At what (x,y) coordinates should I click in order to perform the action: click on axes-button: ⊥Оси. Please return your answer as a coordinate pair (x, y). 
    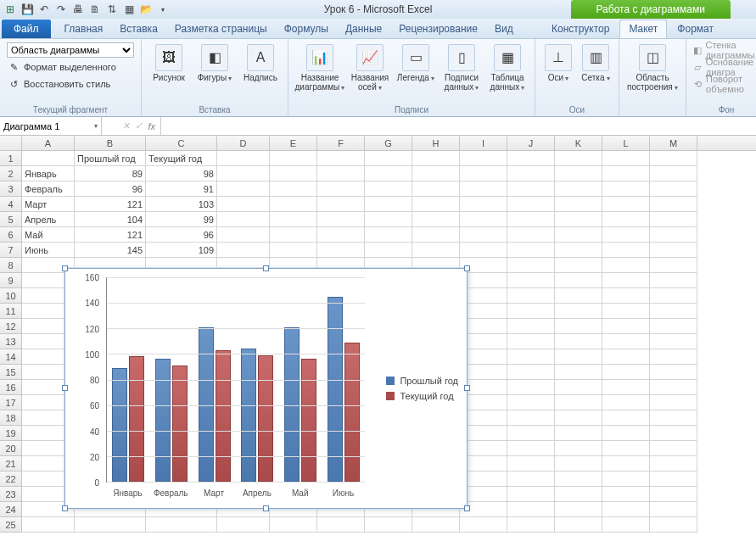
    Looking at the image, I should click on (558, 78).